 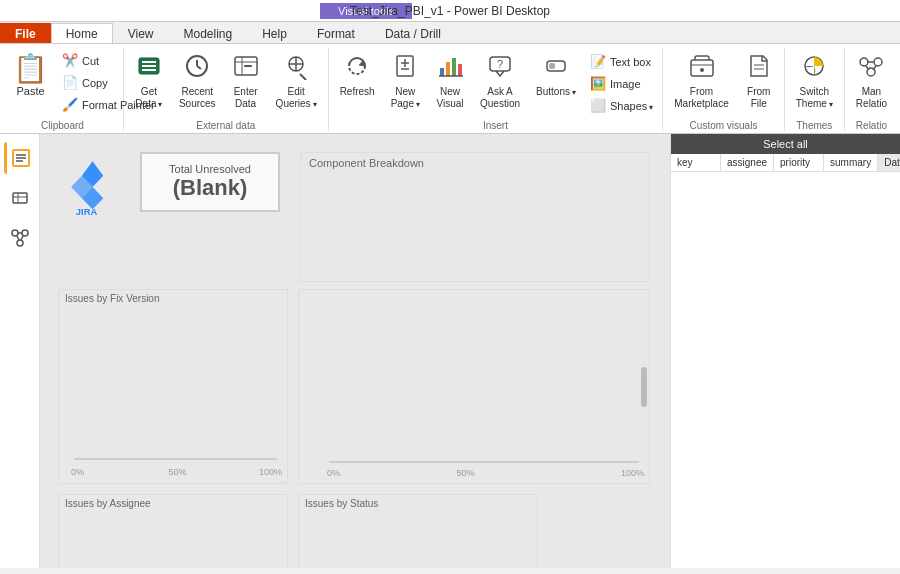 What do you see at coordinates (173, 298) in the screenshot?
I see `issues-fix-version-title: Issues by Fix Version` at bounding box center [173, 298].